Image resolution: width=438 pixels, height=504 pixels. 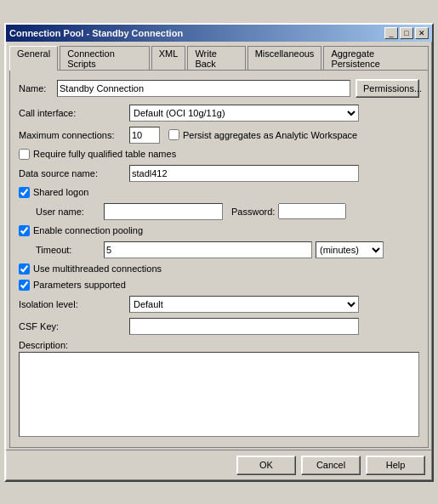 I want to click on require-fqtn-row: Require fully qualified table names, so click(x=219, y=155).